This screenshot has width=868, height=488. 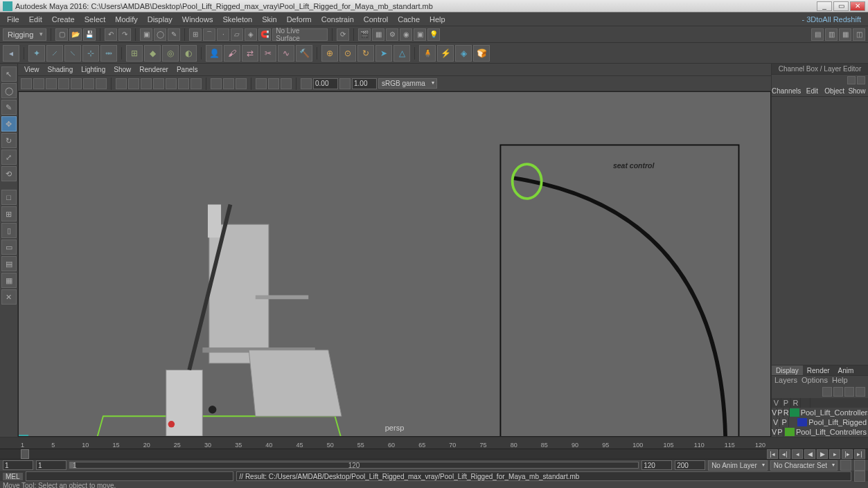 I want to click on shadows-icon, so click(x=171, y=84).